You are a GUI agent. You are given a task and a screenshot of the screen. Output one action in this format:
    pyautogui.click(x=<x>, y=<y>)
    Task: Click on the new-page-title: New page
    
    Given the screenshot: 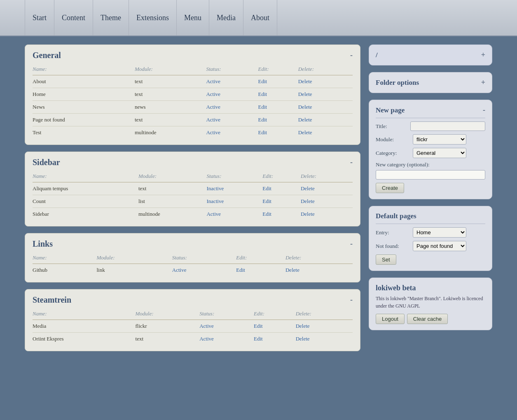 What is the action you would take?
    pyautogui.click(x=390, y=110)
    